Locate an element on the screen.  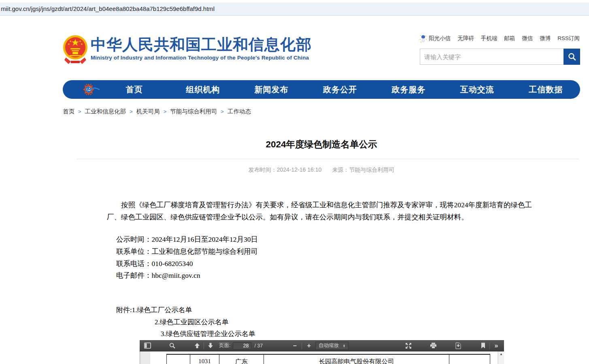
zoom-mode-select: 自动缩放 ▲▼ is located at coordinates (332, 346).